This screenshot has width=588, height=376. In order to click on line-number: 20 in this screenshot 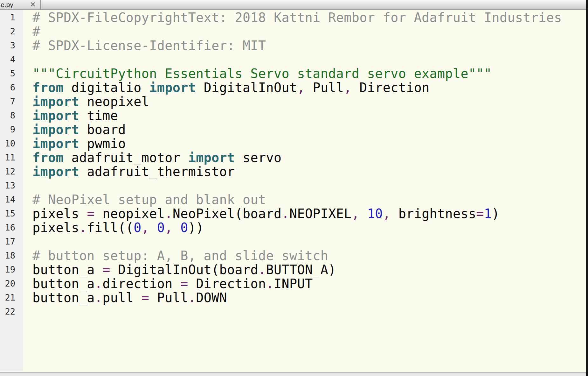, I will do `click(11, 284)`.